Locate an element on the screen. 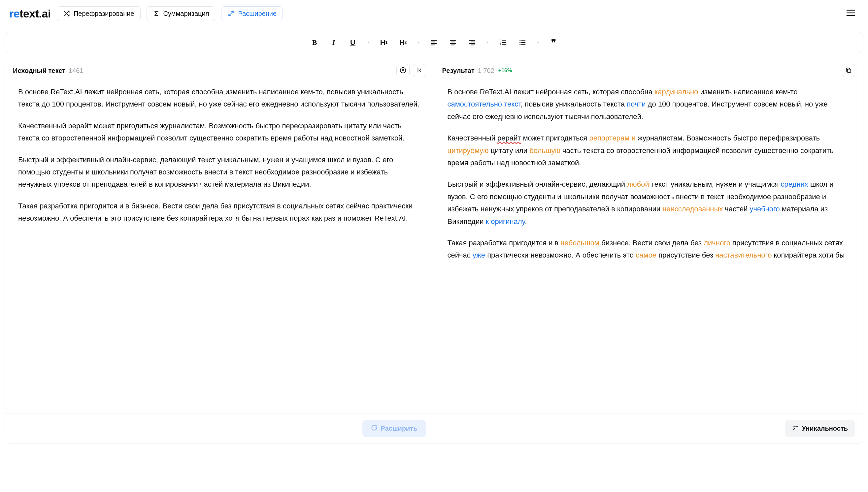  result-header: Результат 1 702 +16% is located at coordinates (649, 71).